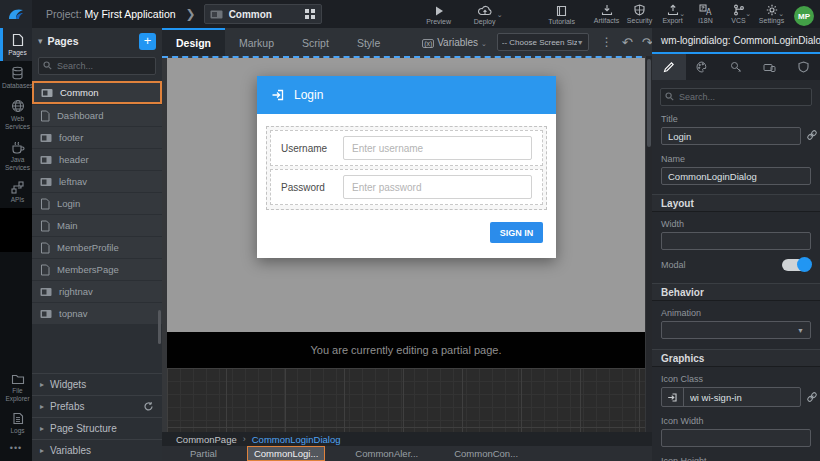 The width and height of the screenshot is (820, 461). What do you see at coordinates (194, 42) in the screenshot?
I see `tab-design: Design` at bounding box center [194, 42].